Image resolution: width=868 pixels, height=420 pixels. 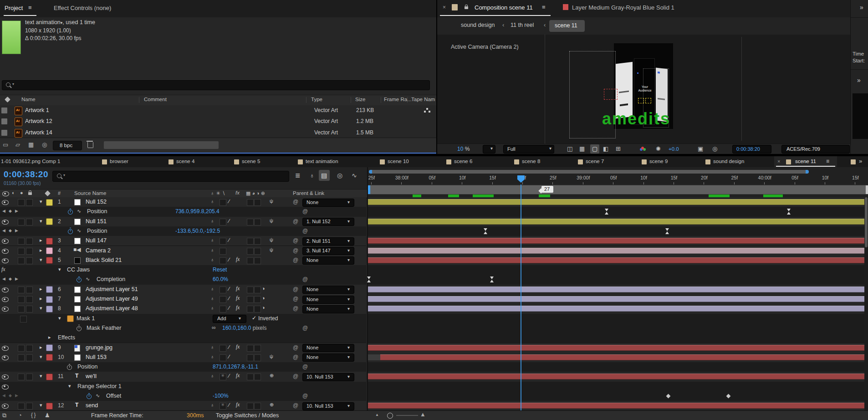 What do you see at coordinates (183, 202) in the screenshot?
I see `layer-row: ▾1Null 152♁∕ψ@None▾` at bounding box center [183, 202].